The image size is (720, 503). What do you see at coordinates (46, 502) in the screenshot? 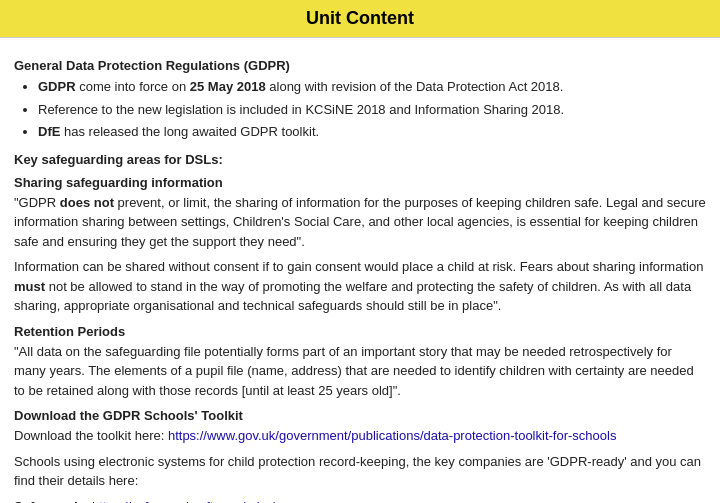
I see `safeguard-label: Safeguard` at bounding box center [46, 502].